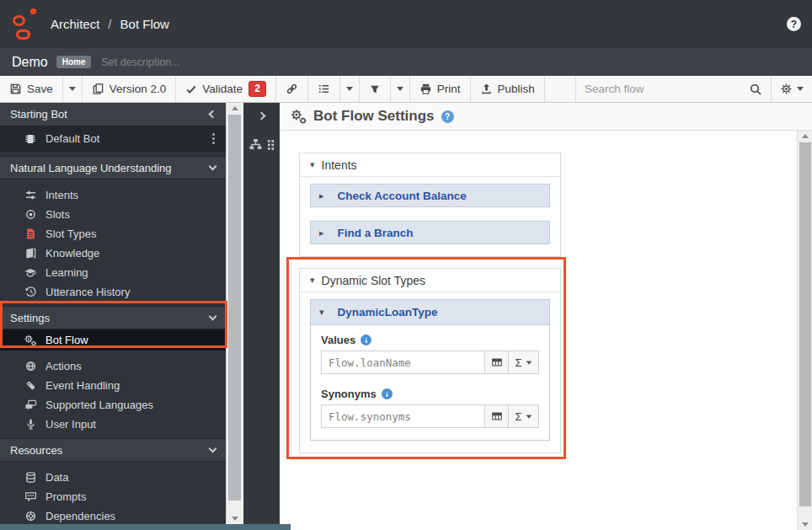  What do you see at coordinates (72, 253) in the screenshot?
I see `item-label: Knowledge` at bounding box center [72, 253].